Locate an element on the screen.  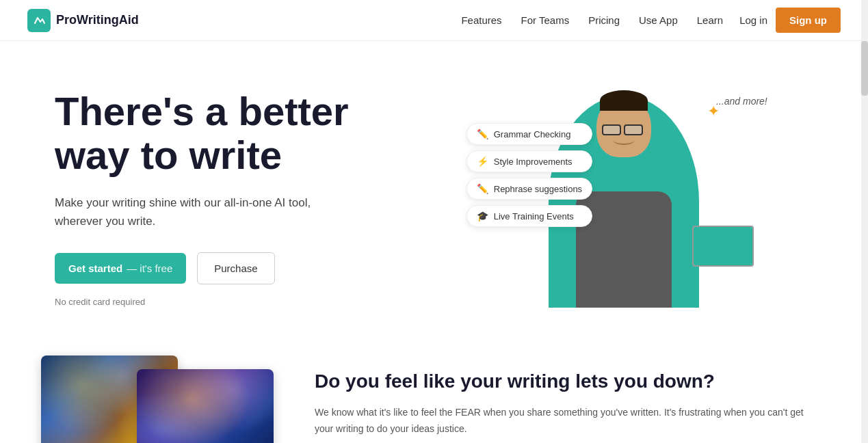
hero-title: There's a better way to write is located at coordinates (245, 133).